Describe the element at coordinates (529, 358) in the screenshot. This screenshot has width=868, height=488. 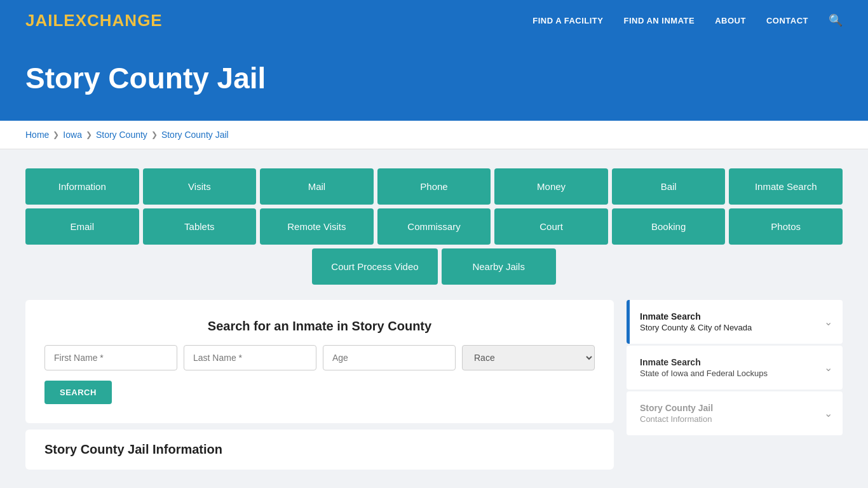
I see `race-select: Race White Black Hispanic Asian Other` at that location.